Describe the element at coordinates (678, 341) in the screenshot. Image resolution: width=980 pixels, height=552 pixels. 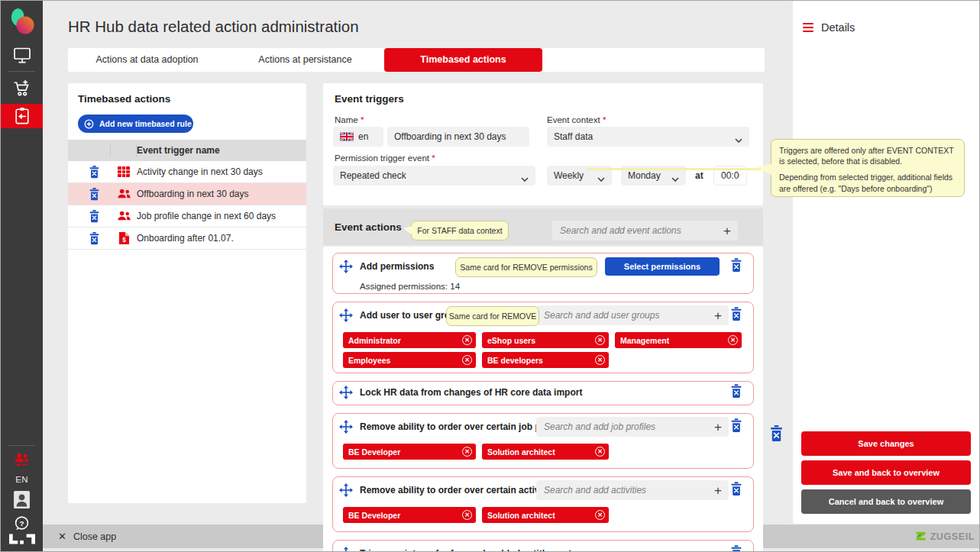
I see `user-group-chip: Management✕` at that location.